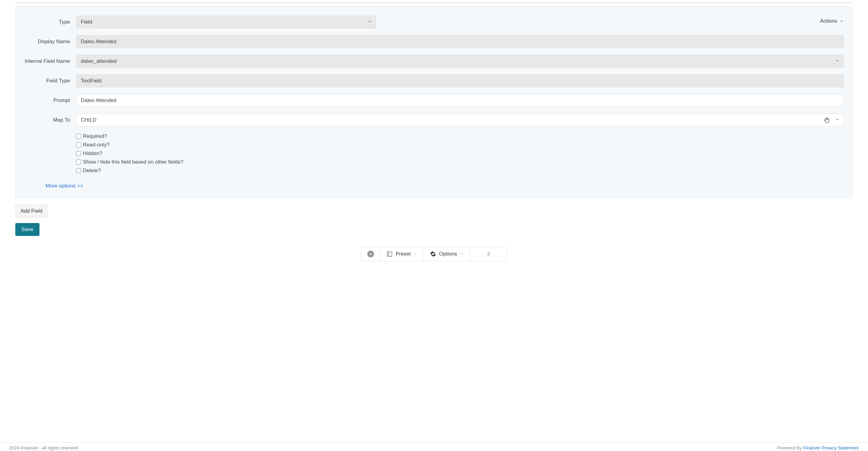  I want to click on bottom-toolbar: Preset Options 2, so click(434, 254).